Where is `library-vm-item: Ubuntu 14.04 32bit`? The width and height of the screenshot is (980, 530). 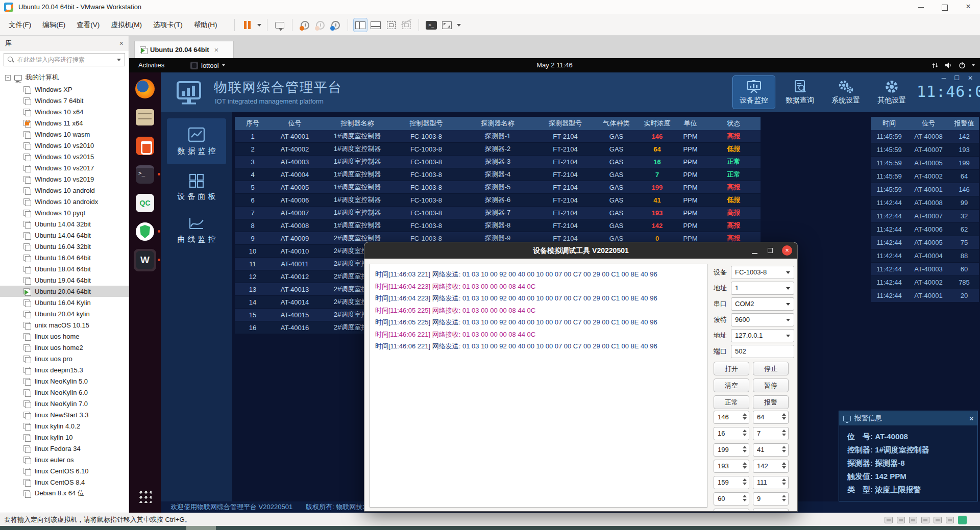
library-vm-item: Ubuntu 14.04 32bit is located at coordinates (64, 224).